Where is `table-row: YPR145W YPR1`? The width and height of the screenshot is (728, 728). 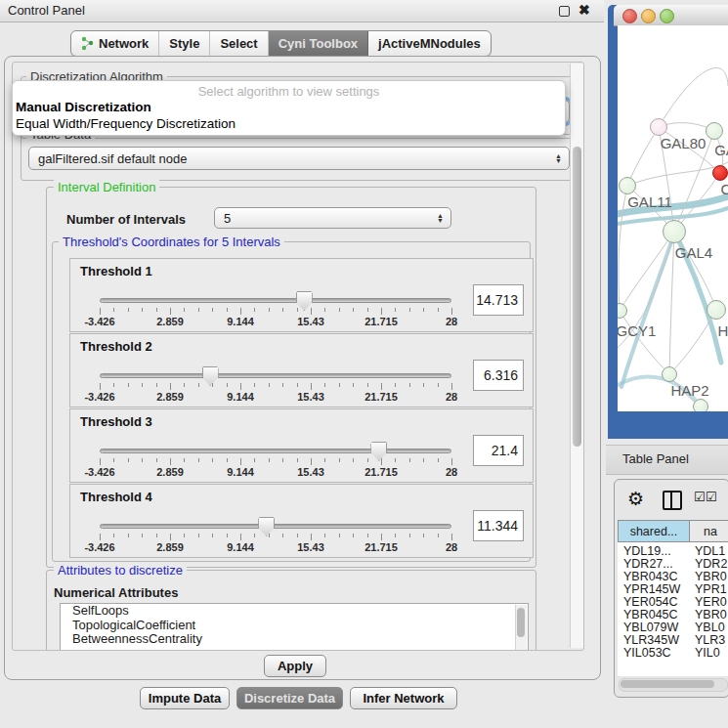
table-row: YPR145W YPR1 is located at coordinates (672, 588).